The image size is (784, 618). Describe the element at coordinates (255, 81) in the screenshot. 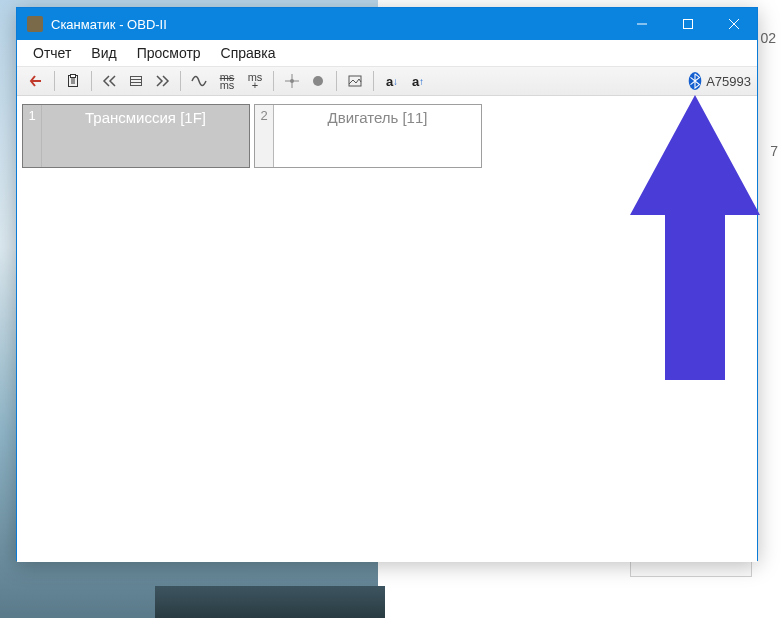

I see `ms-plus-icon: ms+` at that location.